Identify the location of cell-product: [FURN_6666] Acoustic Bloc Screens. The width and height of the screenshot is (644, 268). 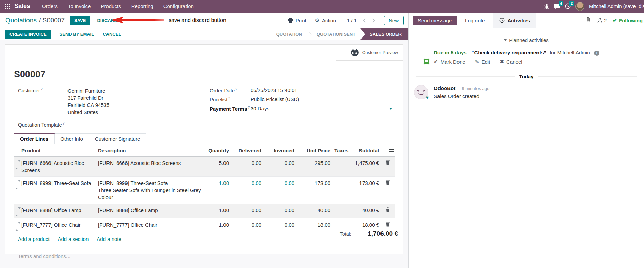
(58, 167).